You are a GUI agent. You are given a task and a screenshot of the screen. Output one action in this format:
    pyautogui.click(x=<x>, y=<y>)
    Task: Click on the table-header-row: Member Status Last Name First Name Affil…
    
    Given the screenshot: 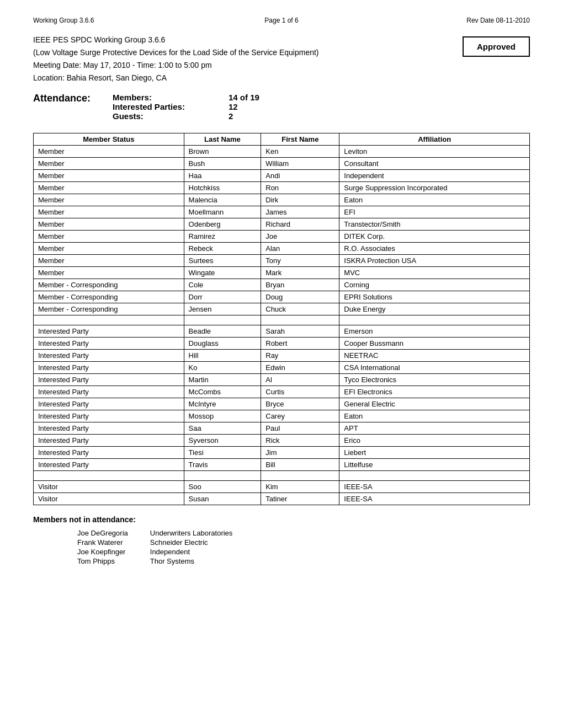 What is the action you would take?
    pyautogui.click(x=282, y=140)
    